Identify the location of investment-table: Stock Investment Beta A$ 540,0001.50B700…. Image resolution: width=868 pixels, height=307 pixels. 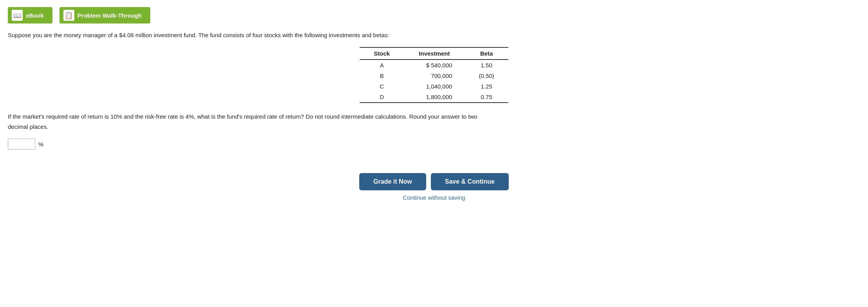
(434, 75).